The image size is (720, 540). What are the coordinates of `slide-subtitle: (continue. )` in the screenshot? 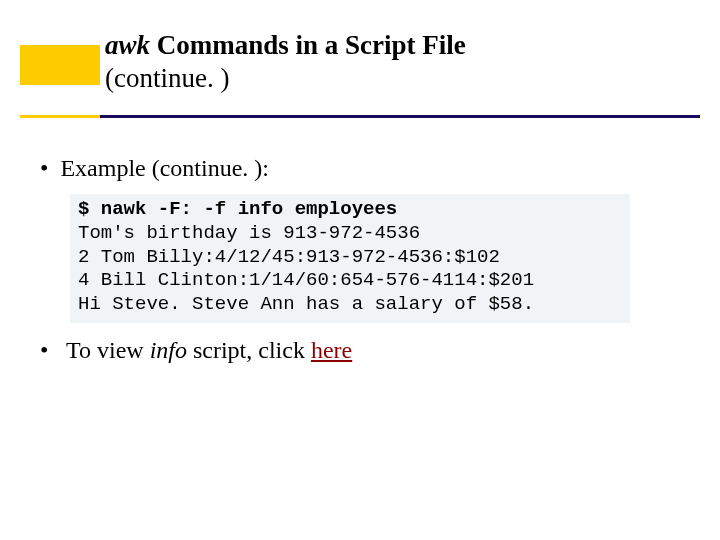 It's located at (286, 78).